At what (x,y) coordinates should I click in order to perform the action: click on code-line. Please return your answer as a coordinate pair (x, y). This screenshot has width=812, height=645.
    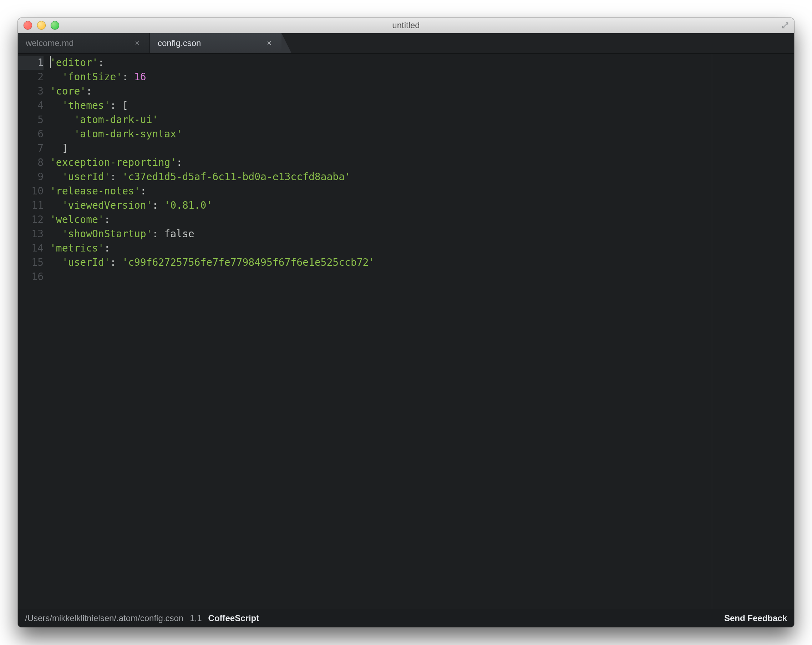
    Looking at the image, I should click on (381, 277).